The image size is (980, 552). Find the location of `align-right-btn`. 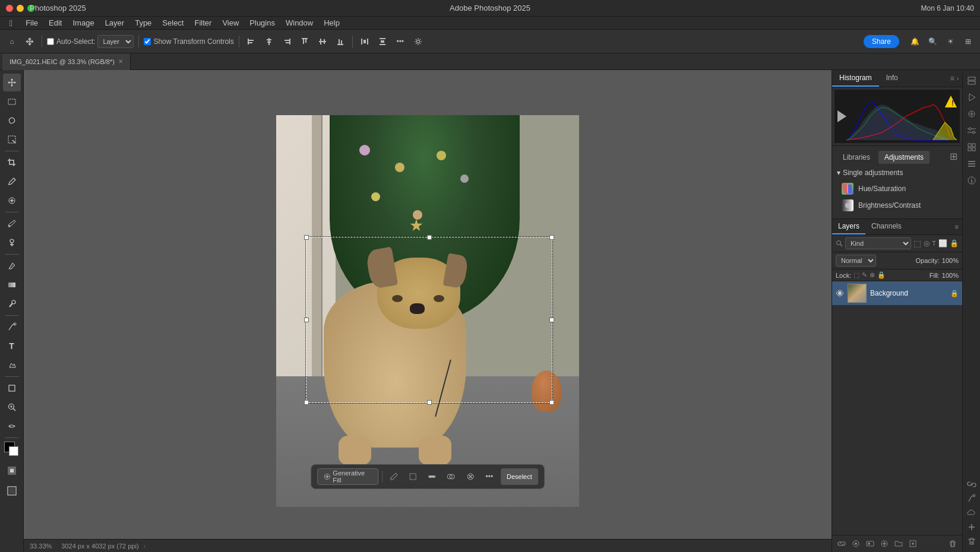

align-right-btn is located at coordinates (287, 42).